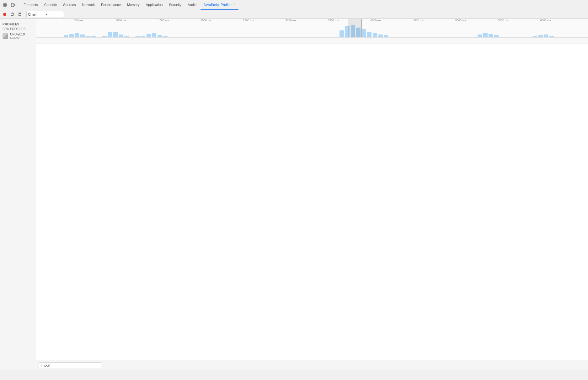 Image resolution: width=588 pixels, height=380 pixels. Describe the element at coordinates (376, 20) in the screenshot. I see `overview-time-label: 4000 ms` at that location.